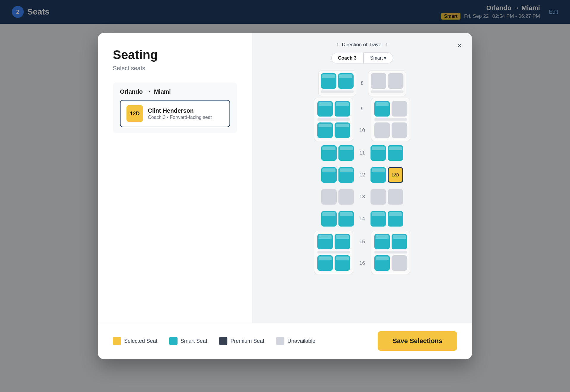 This screenshot has width=570, height=392. Describe the element at coordinates (378, 153) in the screenshot. I see `seat-11c` at that location.